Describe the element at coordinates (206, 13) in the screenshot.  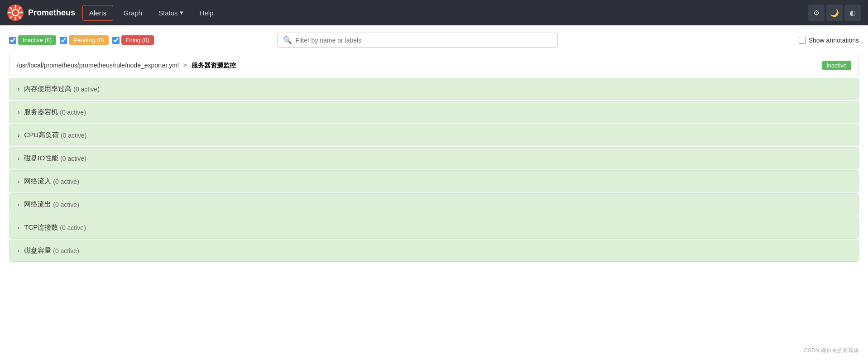
I see `nav-help: Help` at that location.